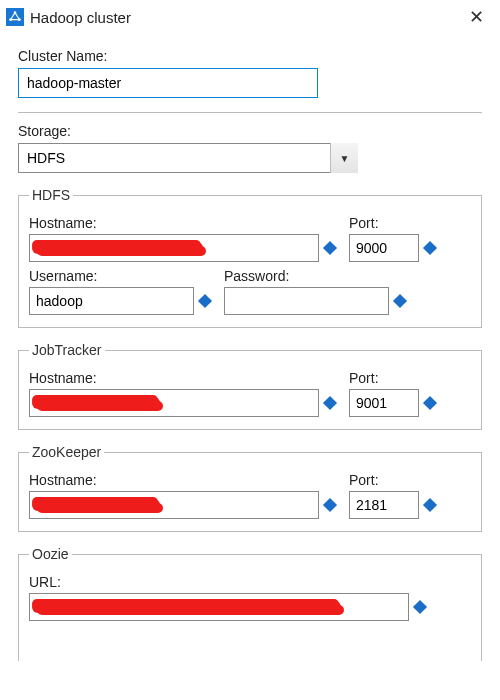 This screenshot has width=500, height=700. What do you see at coordinates (384, 403) in the screenshot?
I see `jobtracker-port-input` at bounding box center [384, 403].